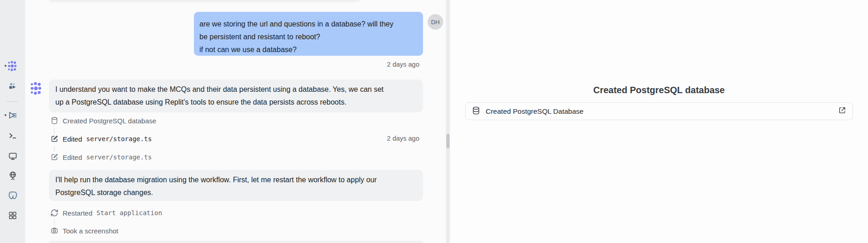 This screenshot has height=243, width=868. I want to click on timeline-label: Created PostgreSQL database, so click(110, 121).